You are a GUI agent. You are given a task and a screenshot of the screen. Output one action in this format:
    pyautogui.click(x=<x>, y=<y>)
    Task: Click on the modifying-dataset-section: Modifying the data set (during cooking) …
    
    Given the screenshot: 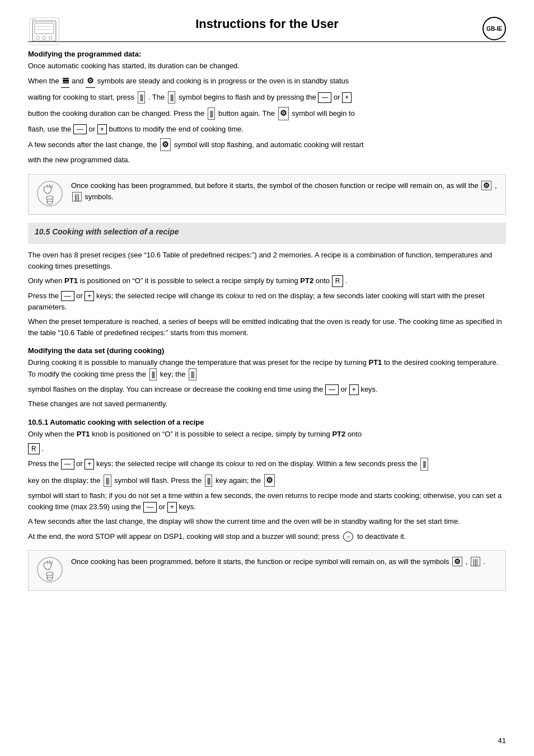 What is the action you would take?
    pyautogui.click(x=267, y=378)
    